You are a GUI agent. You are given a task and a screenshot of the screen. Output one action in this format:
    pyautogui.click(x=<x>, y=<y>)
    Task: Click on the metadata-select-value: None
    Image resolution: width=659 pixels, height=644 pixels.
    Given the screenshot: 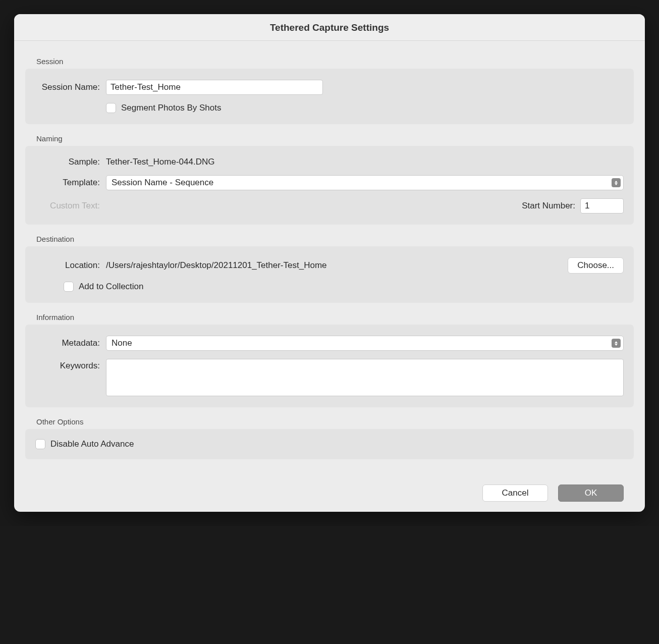 What is the action you would take?
    pyautogui.click(x=122, y=343)
    